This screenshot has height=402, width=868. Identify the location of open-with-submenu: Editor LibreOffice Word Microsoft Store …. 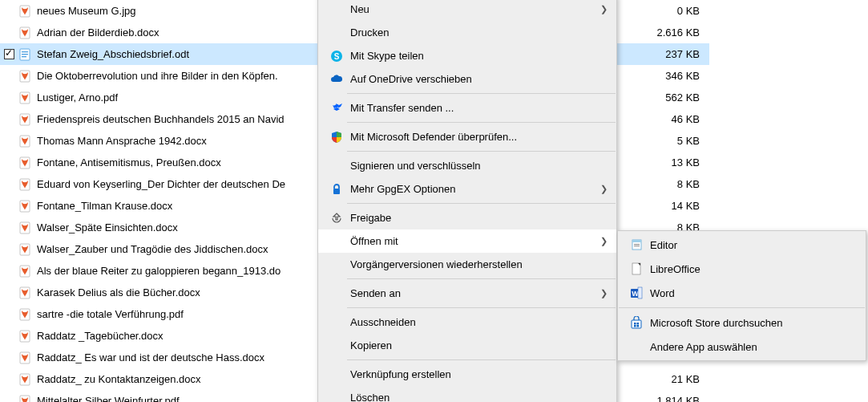
(742, 295).